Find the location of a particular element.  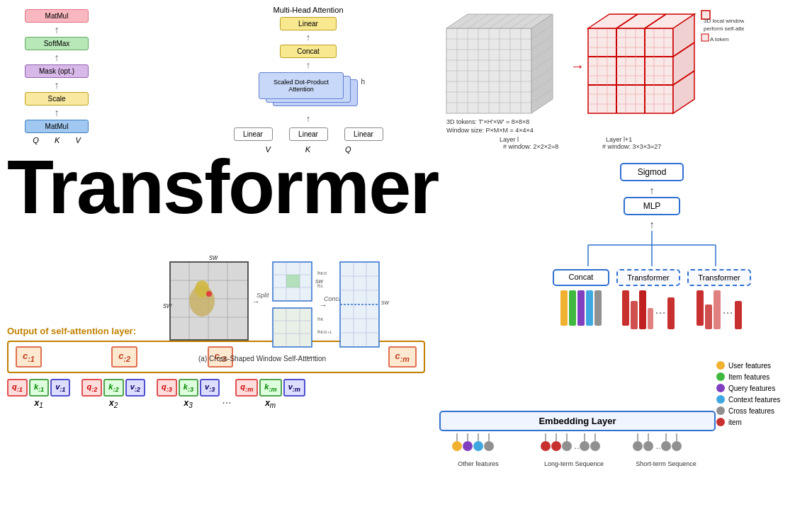

qkv-labels: Q K V is located at coordinates (57, 140).